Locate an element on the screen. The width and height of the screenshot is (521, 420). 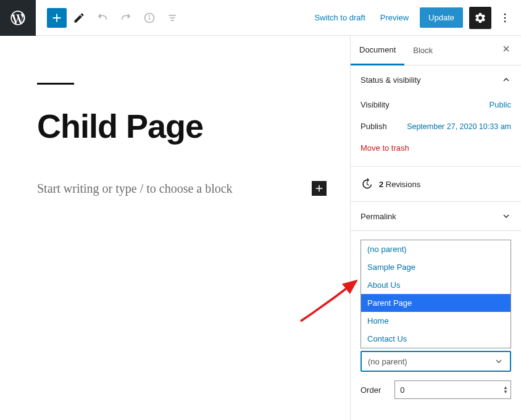
parent-option: About Us is located at coordinates (436, 285).